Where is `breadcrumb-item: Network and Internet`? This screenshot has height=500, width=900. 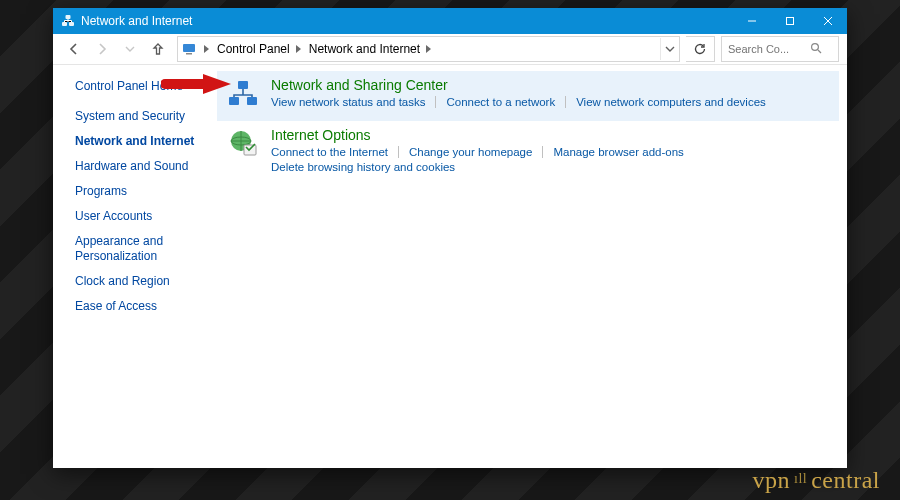
breadcrumb-item: Network and Internet is located at coordinates (370, 49).